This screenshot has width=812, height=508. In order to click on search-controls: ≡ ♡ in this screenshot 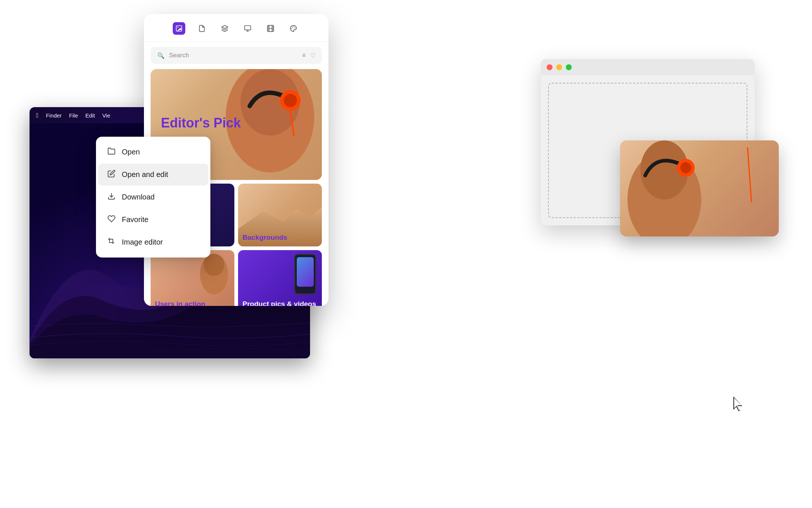, I will do `click(309, 55)`.